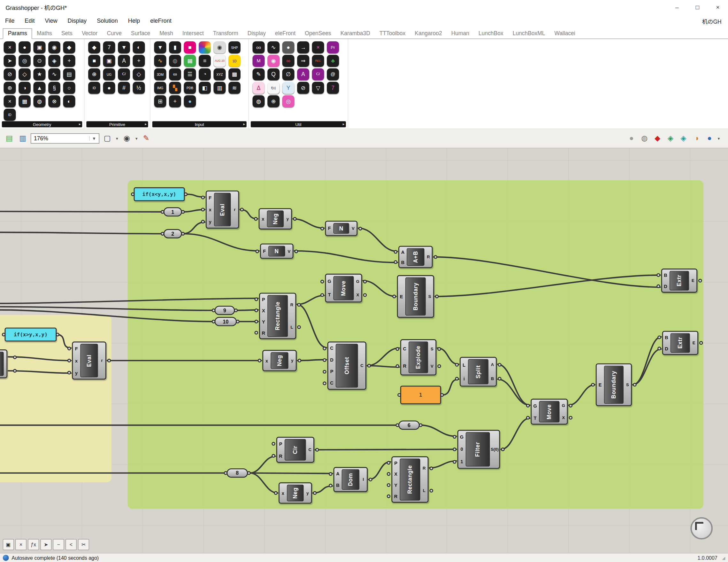  What do you see at coordinates (69, 47) in the screenshot?
I see `geometry-param-icon-5: ◆` at bounding box center [69, 47].